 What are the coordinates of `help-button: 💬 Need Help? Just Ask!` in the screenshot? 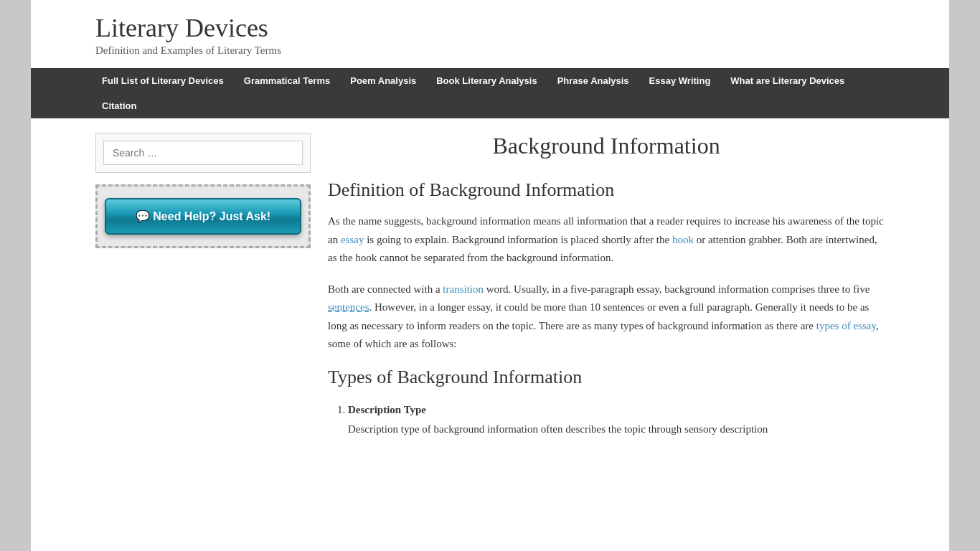 It's located at (203, 217).